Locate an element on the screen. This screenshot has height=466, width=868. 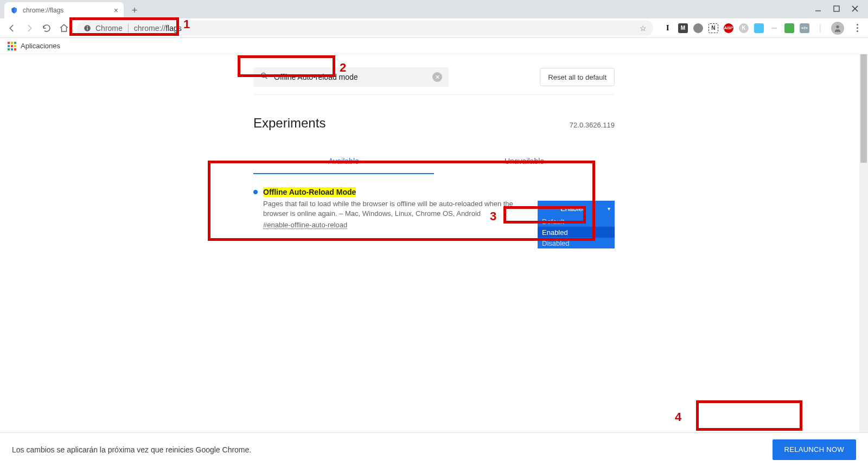
clear-search-icon: ✕ is located at coordinates (437, 77).